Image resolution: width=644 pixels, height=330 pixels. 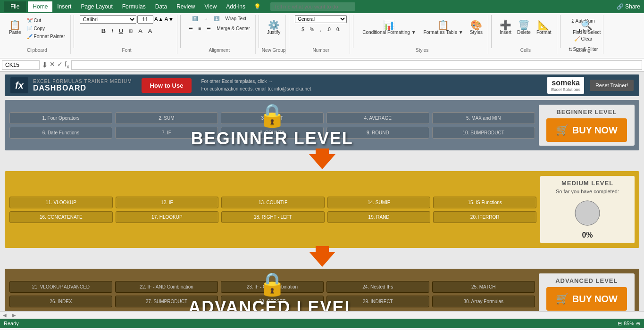 I want to click on share-button: 🔗 Share, so click(x=628, y=7).